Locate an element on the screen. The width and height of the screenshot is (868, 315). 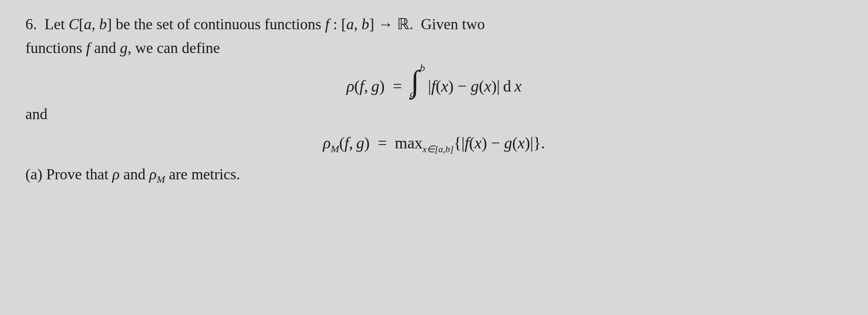
formula-rho: ρ(f, g) = ∫ b a |f(x) − g(x)| d x is located at coordinates (434, 83).